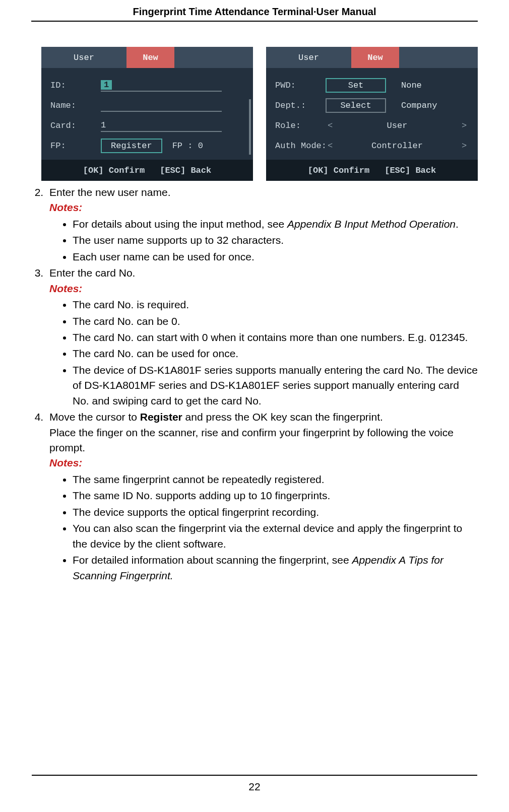 Image resolution: width=509 pixels, height=812 pixels. Describe the element at coordinates (92, 273) in the screenshot. I see `step3-text: Enter the card No.` at that location.